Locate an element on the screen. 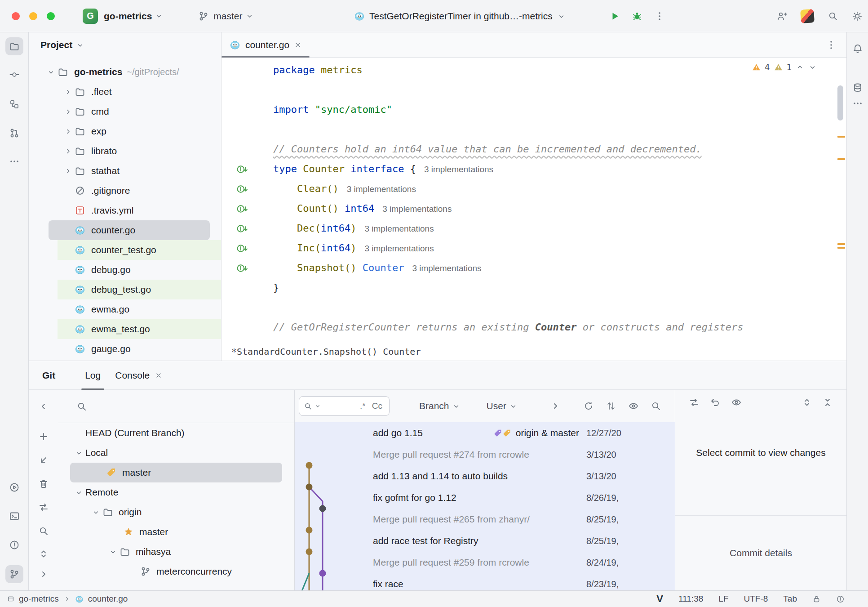 The width and height of the screenshot is (868, 607). minimize-window-button is located at coordinates (33, 16).